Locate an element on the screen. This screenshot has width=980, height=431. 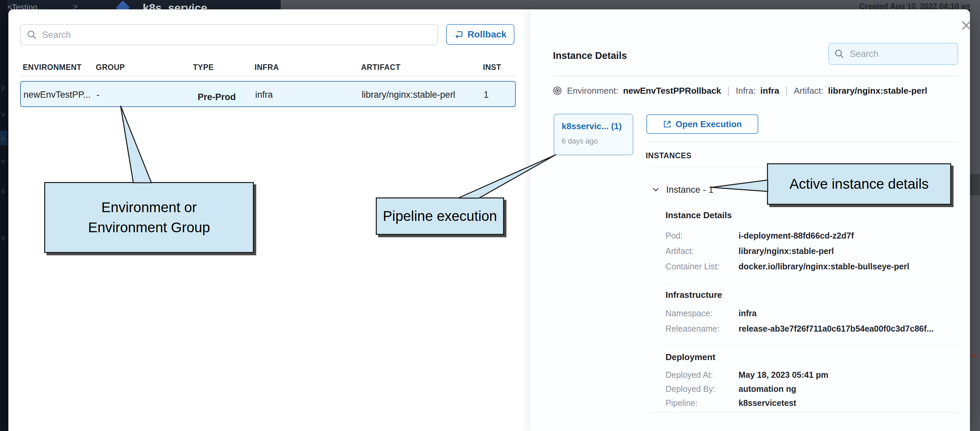
rollback-icon is located at coordinates (459, 34).